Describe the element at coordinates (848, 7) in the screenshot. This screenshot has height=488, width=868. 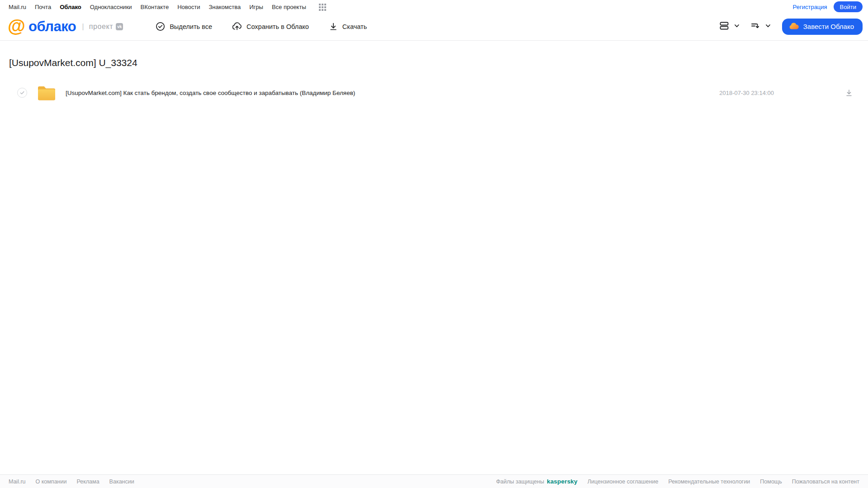
I see `login-button: Войти` at that location.